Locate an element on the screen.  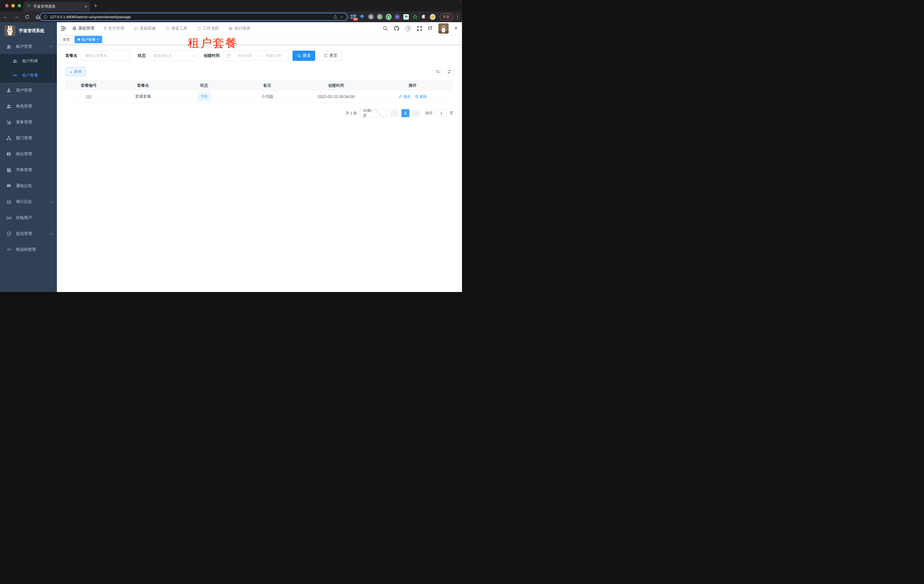
org-tree-icon is located at coordinates (9, 138).